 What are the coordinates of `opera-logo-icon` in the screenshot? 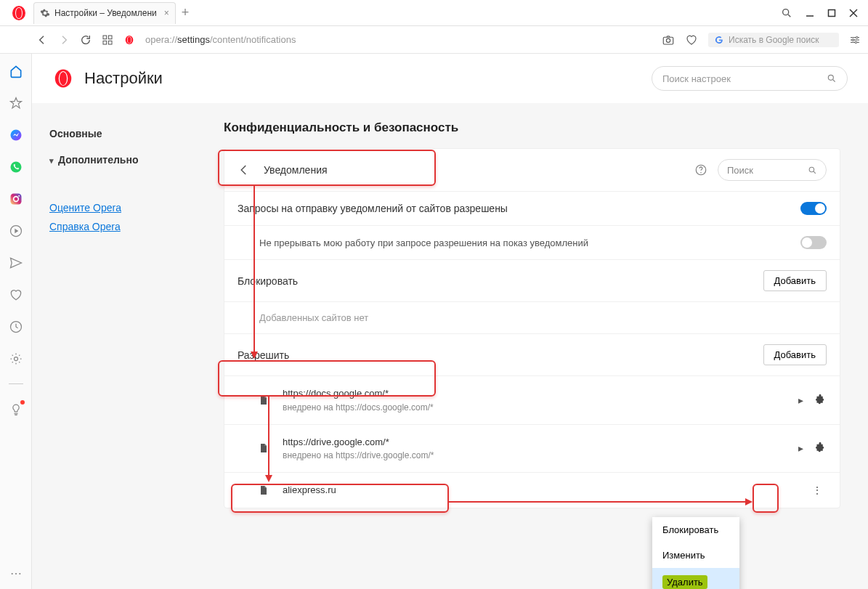 It's located at (63, 78).